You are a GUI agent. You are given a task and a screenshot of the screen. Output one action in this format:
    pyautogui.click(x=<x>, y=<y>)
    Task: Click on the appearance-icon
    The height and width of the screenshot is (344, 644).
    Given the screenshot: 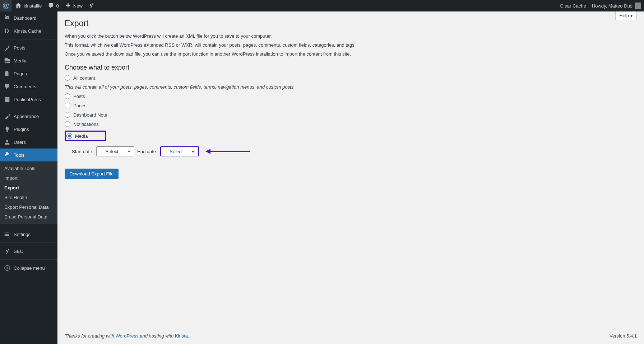 What is the action you would take?
    pyautogui.click(x=7, y=116)
    